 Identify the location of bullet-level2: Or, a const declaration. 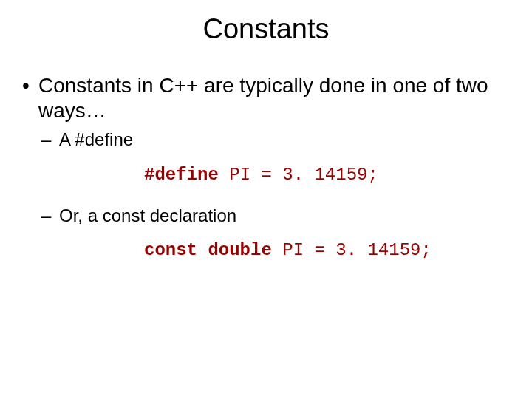
(274, 216).